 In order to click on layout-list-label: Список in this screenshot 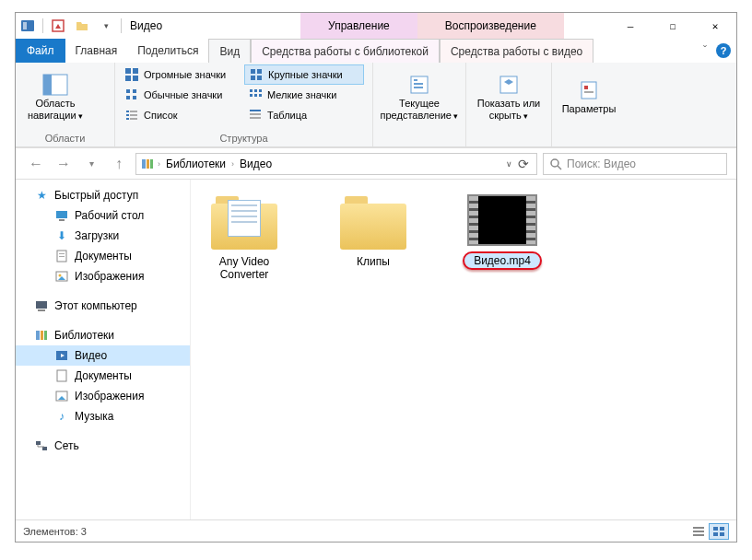, I will do `click(160, 115)`.